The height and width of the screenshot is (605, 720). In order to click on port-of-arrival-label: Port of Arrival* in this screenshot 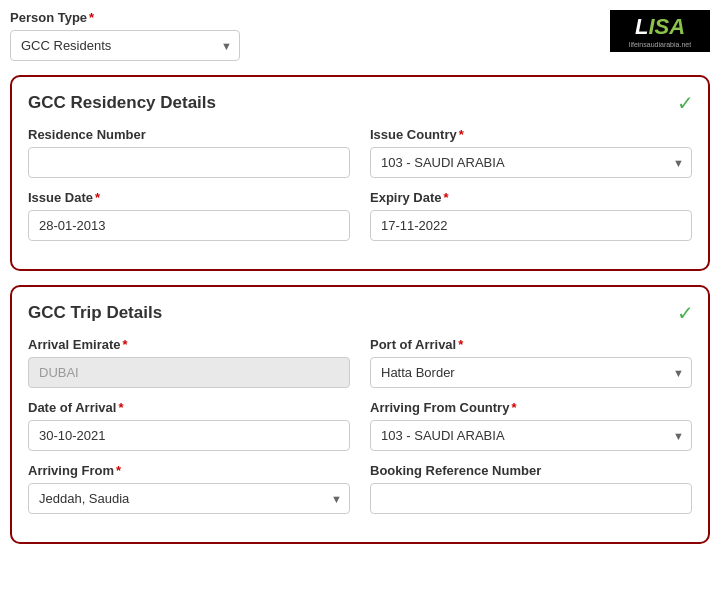, I will do `click(531, 344)`.